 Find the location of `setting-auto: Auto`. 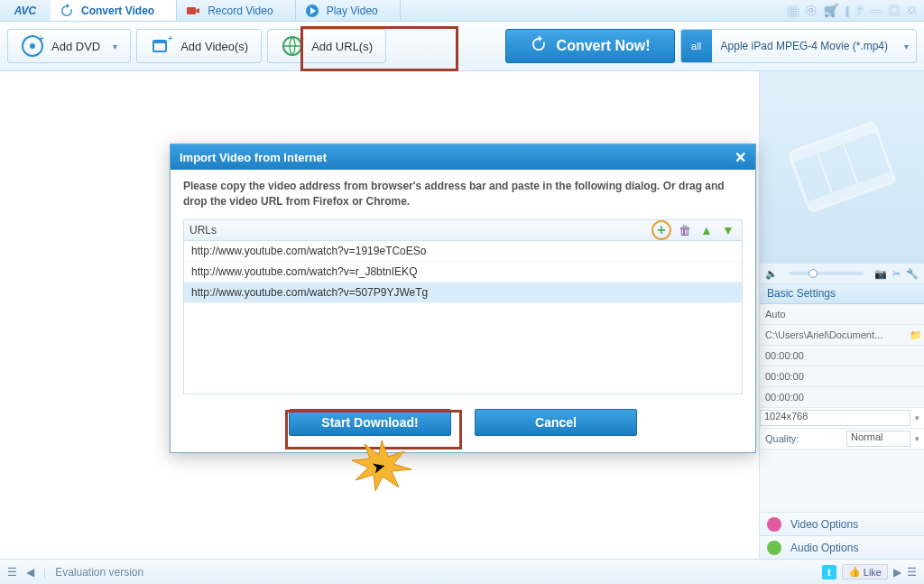

setting-auto: Auto is located at coordinates (842, 314).